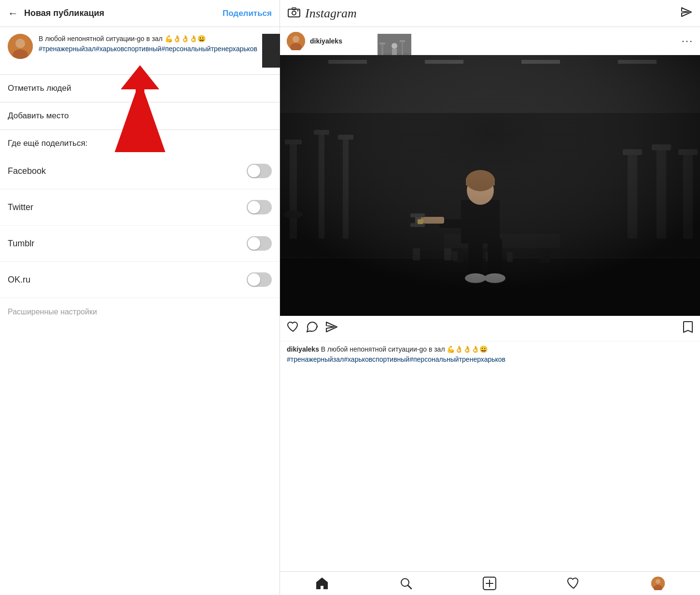 The height and width of the screenshot is (595, 700). What do you see at coordinates (124, 14) in the screenshot?
I see `page-title: Новая публикация` at bounding box center [124, 14].